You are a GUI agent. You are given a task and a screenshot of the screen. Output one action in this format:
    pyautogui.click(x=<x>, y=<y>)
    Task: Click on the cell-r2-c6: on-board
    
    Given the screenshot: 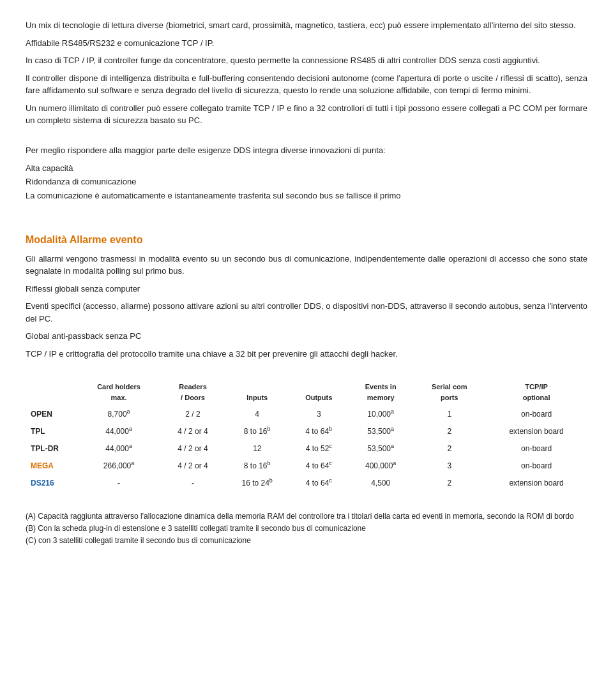 What is the action you would take?
    pyautogui.click(x=536, y=448)
    